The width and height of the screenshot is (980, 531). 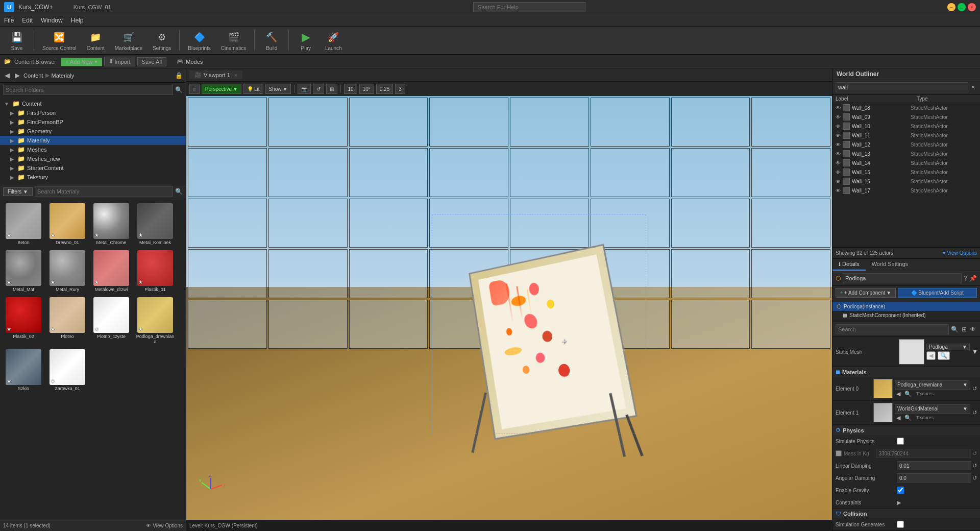 I want to click on toolbar-marketplace-button: 🛒 Marketplace, so click(x=129, y=41).